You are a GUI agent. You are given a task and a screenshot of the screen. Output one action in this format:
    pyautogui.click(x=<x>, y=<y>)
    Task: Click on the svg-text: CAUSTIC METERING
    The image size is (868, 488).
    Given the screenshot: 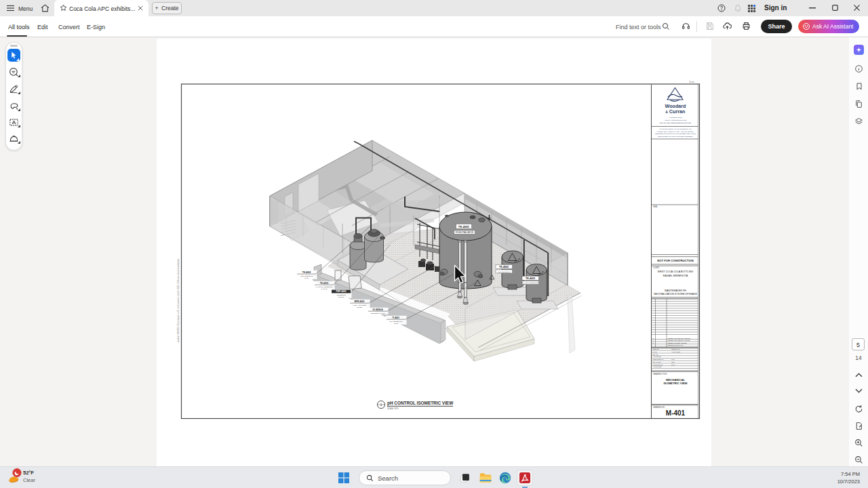 What is the action you would take?
    pyautogui.click(x=530, y=283)
    